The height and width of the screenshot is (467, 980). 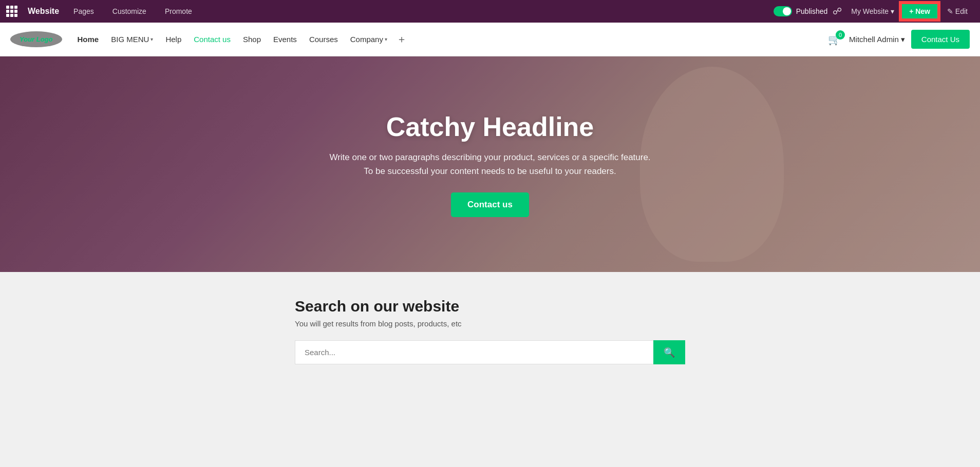 What do you see at coordinates (669, 353) in the screenshot?
I see `search-icon: 🔍` at bounding box center [669, 353].